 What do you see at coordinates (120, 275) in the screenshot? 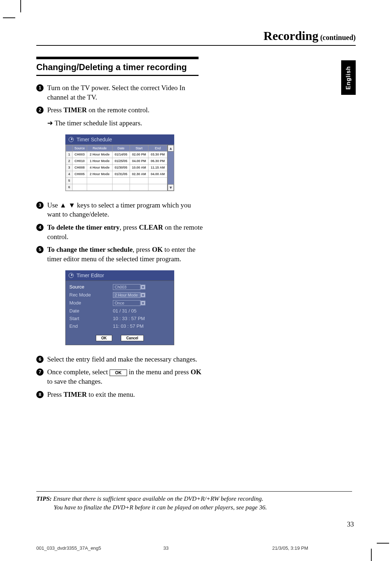
I see `timer-editor-titlebar: Timer Editor` at bounding box center [120, 275].